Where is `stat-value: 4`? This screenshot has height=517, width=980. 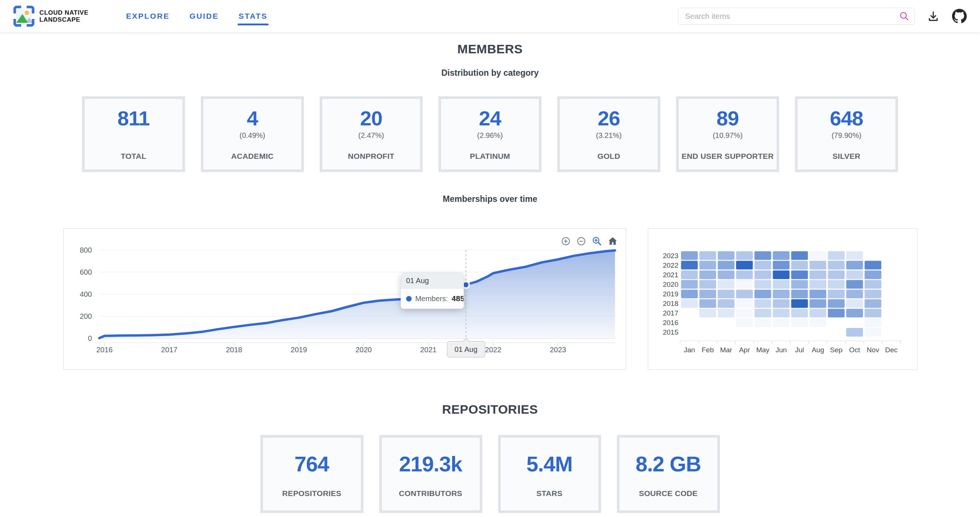 stat-value: 4 is located at coordinates (253, 118).